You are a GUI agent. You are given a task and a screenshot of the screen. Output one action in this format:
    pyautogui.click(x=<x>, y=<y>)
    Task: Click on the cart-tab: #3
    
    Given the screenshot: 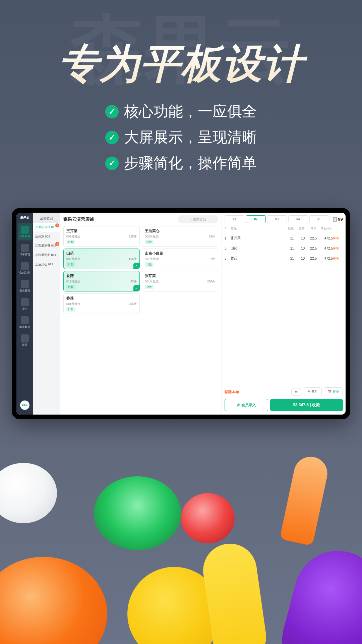 What is the action you would take?
    pyautogui.click(x=277, y=219)
    